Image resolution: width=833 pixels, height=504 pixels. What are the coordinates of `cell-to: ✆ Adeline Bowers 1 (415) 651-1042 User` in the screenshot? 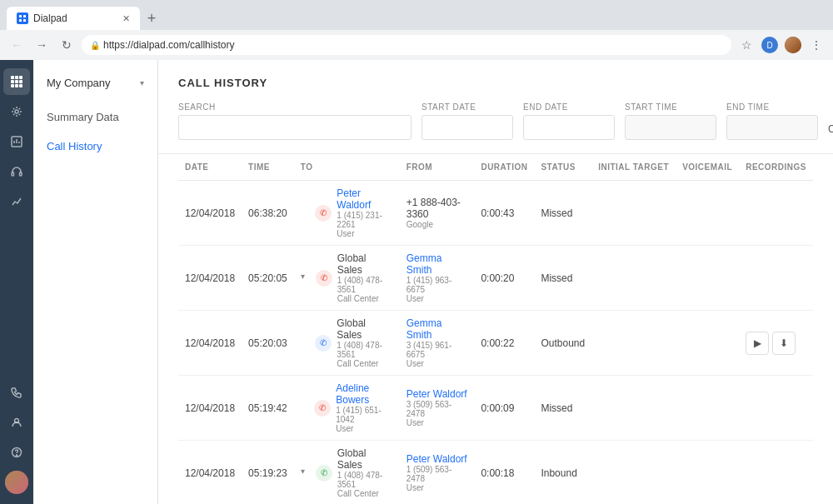 It's located at (347, 408).